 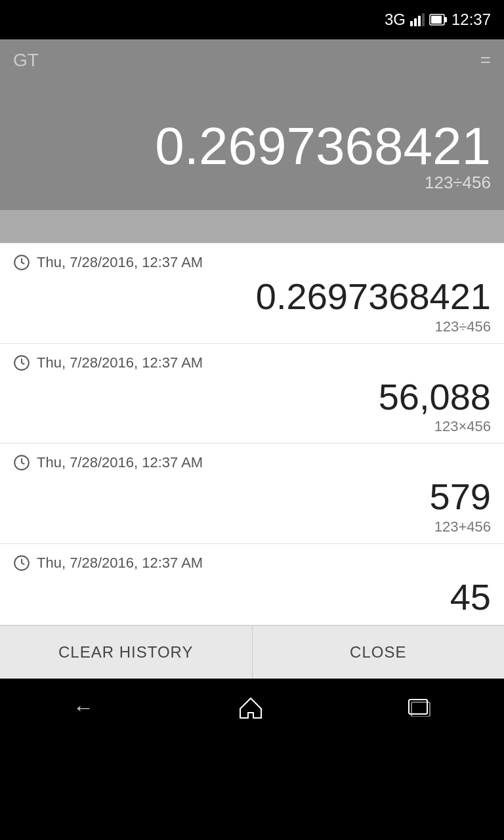 I want to click on bottom-buttons: CLEAR HISTORY CLOSE, so click(x=252, y=652).